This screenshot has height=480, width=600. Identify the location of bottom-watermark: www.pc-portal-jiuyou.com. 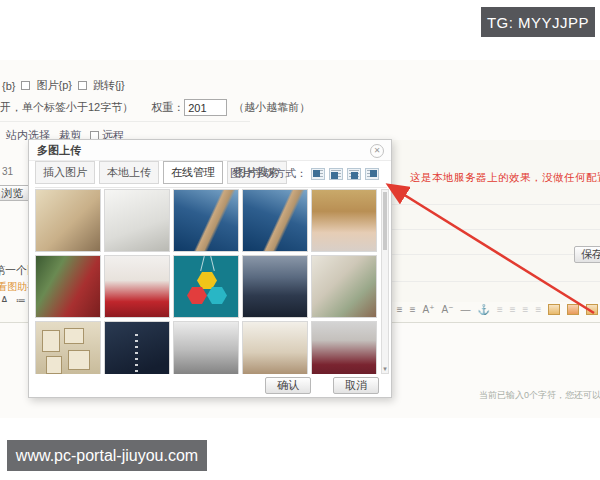
(107, 456).